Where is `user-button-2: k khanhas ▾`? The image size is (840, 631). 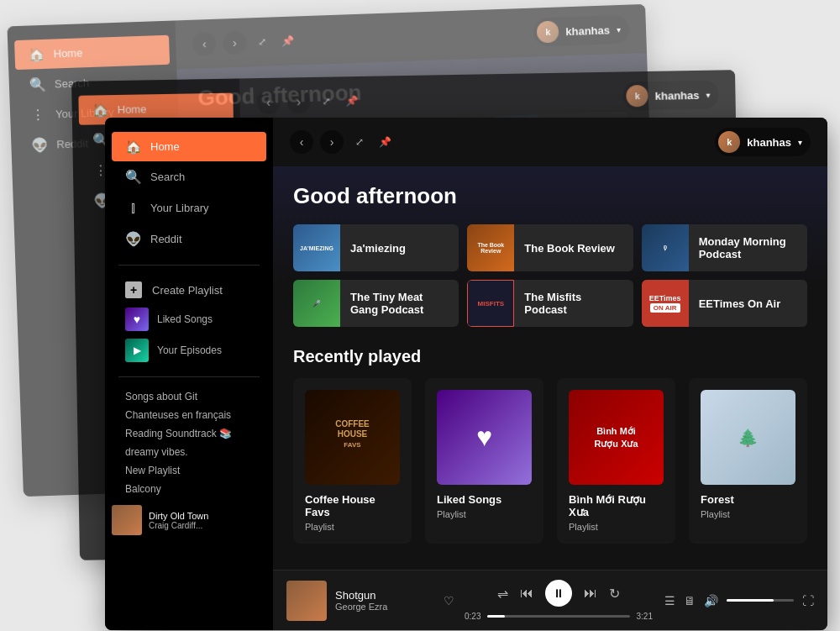
user-button-2: k khanhas ▾ is located at coordinates (670, 95).